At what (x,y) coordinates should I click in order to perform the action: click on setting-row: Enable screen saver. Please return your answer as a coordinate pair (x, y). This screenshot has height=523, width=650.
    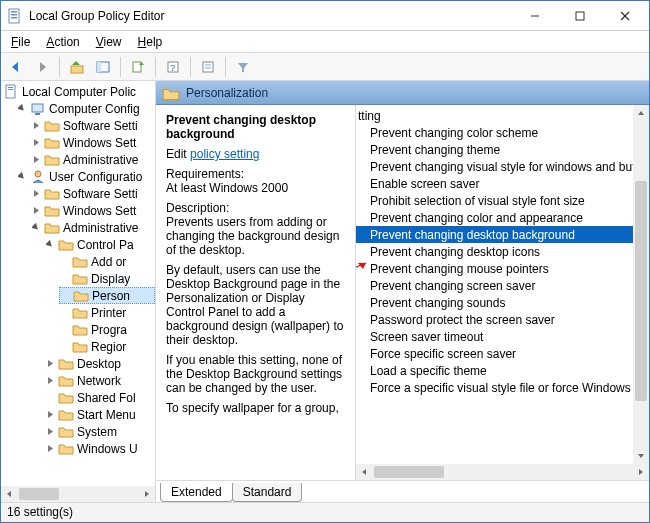
    Looking at the image, I should click on (502, 184).